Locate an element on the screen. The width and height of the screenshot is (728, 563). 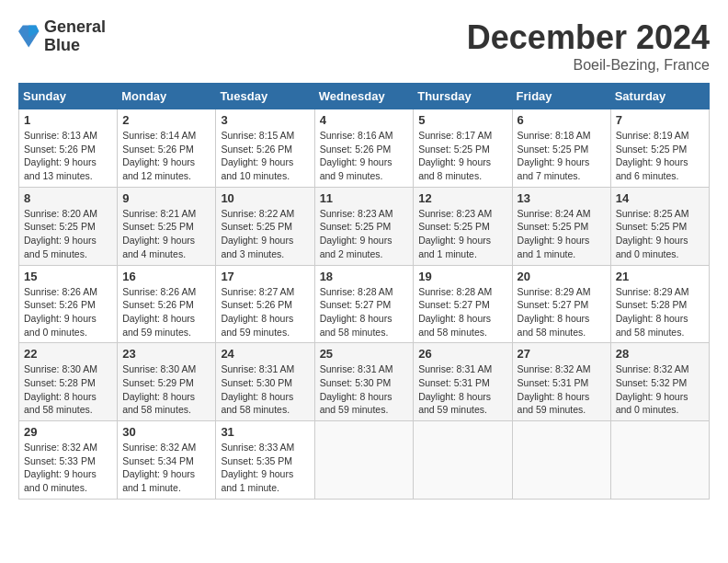
table-row: 30Sunrise: 8:32 AM Sunset: 5:34 PM Dayli… is located at coordinates (167, 460).